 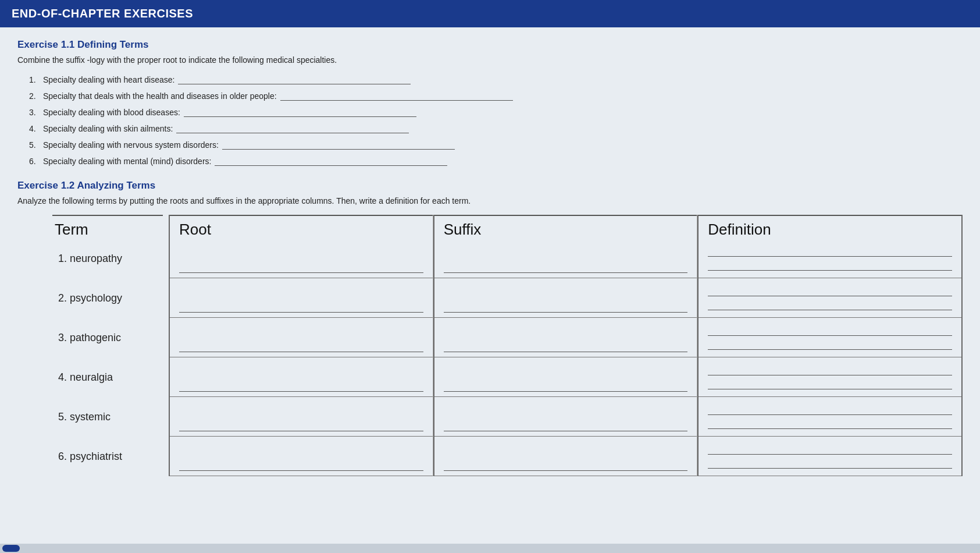 I want to click on scrollbar, so click(x=490, y=548).